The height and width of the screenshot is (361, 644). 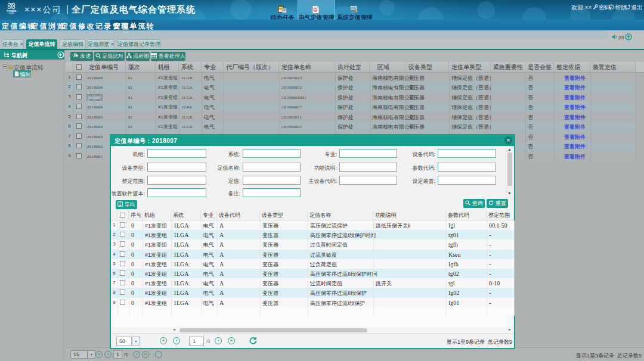 I want to click on svg-text: CNNP, so click(x=12, y=14).